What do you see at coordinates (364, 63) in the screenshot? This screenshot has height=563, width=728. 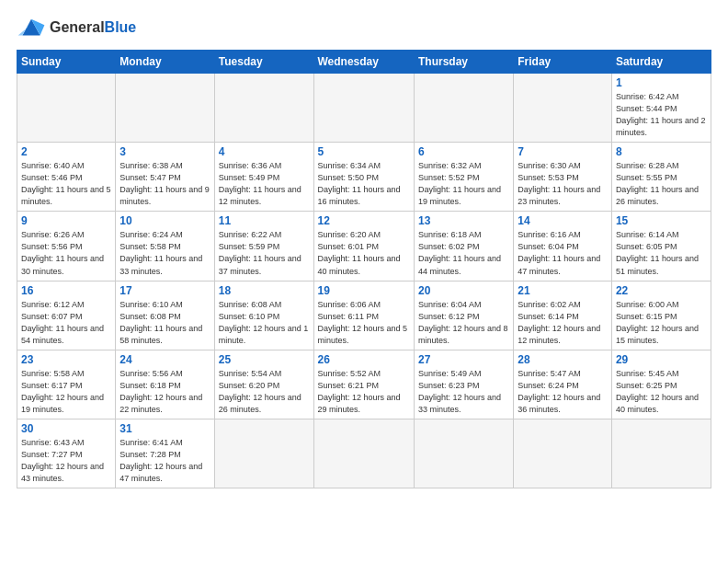 I see `weekday-header-row: Sunday Monday Tuesday Wednesday Thursday…` at bounding box center [364, 63].